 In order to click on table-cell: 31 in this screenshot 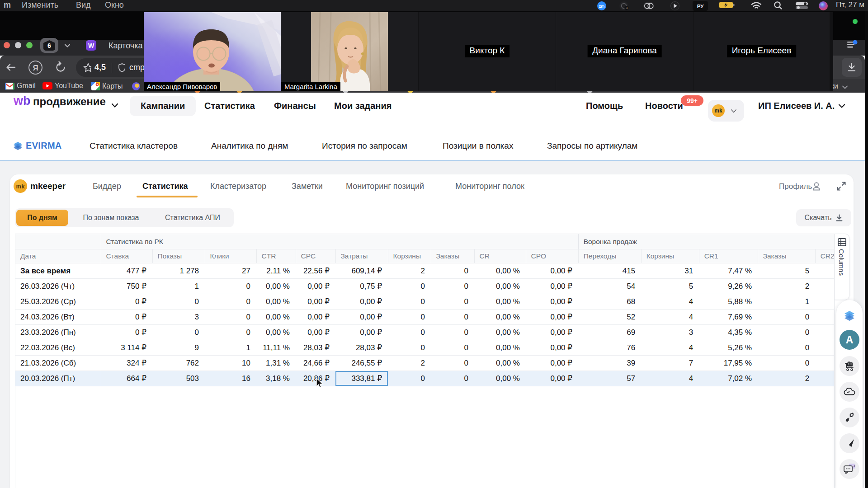, I will do `click(670, 271)`.